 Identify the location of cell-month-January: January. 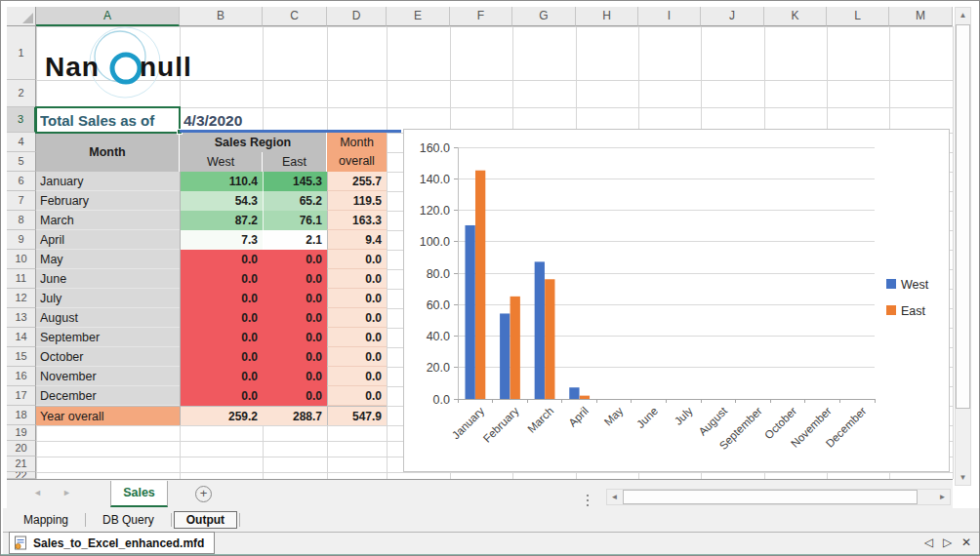
(107, 181).